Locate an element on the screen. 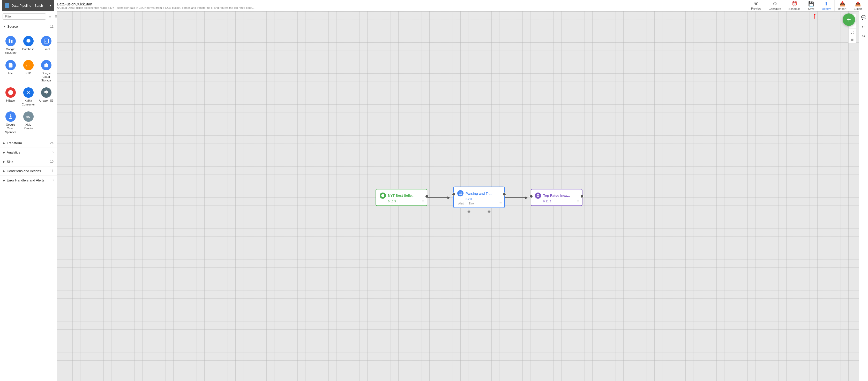 The height and width of the screenshot is (381, 868). save-button: 💾 Save is located at coordinates (811, 6).